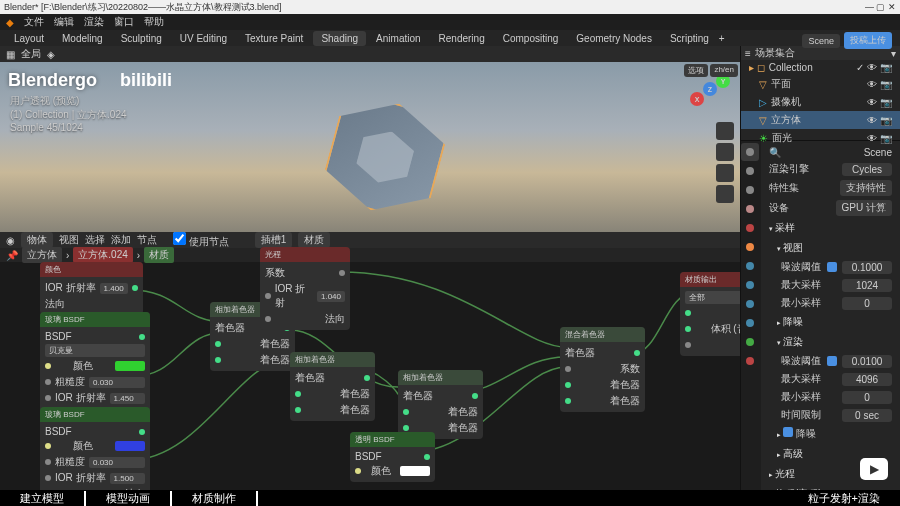 The height and width of the screenshot is (506, 900). What do you see at coordinates (750, 266) in the screenshot?
I see `tab-modifiers` at bounding box center [750, 266].